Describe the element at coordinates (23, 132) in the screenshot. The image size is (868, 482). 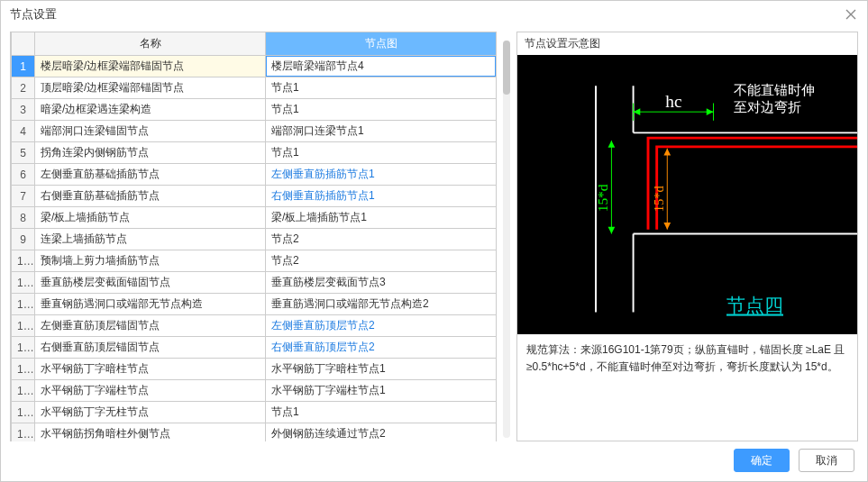
I see `row-index: 4` at that location.